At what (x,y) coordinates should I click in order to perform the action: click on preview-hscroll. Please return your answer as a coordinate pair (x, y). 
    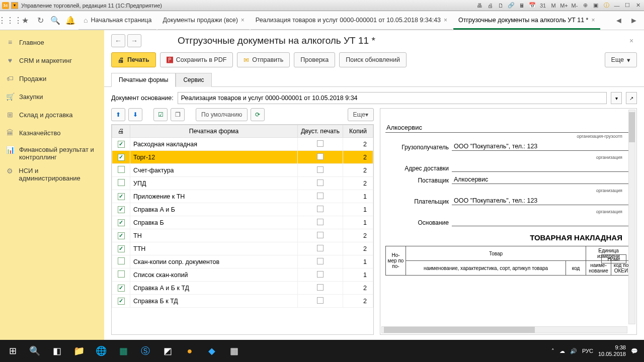
    Looking at the image, I should click on (504, 330).